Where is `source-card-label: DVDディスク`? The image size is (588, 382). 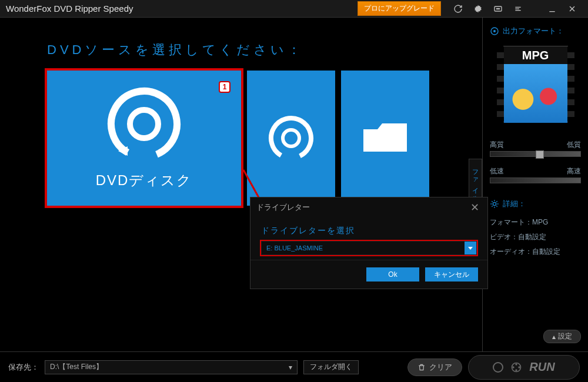 source-card-label: DVDディスク is located at coordinates (145, 180).